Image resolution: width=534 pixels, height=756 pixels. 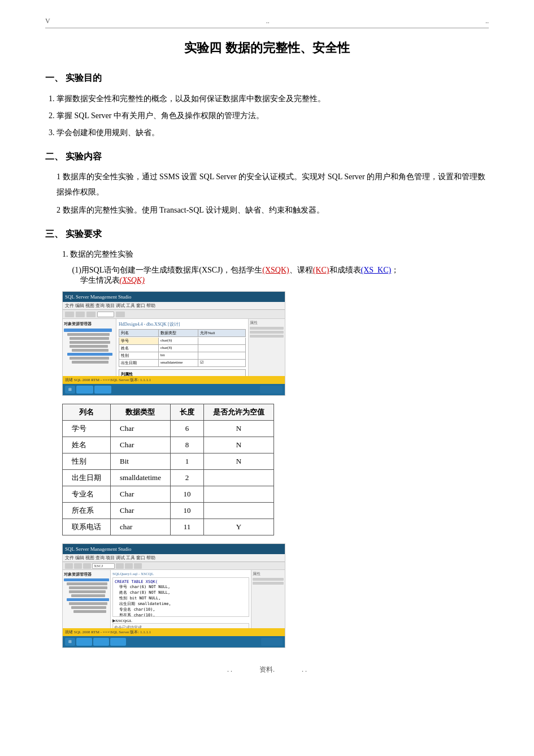 What do you see at coordinates (89, 324) in the screenshot?
I see `sidebar-header: 对象资源管理器` at bounding box center [89, 324].